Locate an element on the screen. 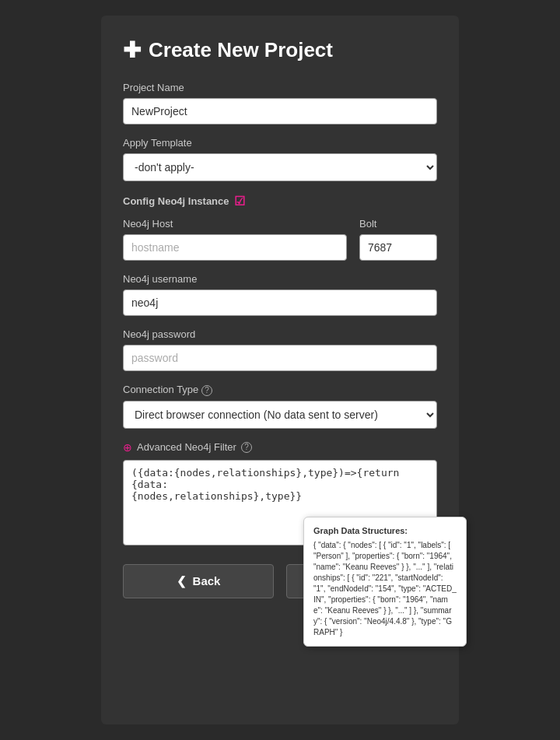 Image resolution: width=560 pixels, height=740 pixels. neo4j-password-group: Neo4j password is located at coordinates (280, 350).